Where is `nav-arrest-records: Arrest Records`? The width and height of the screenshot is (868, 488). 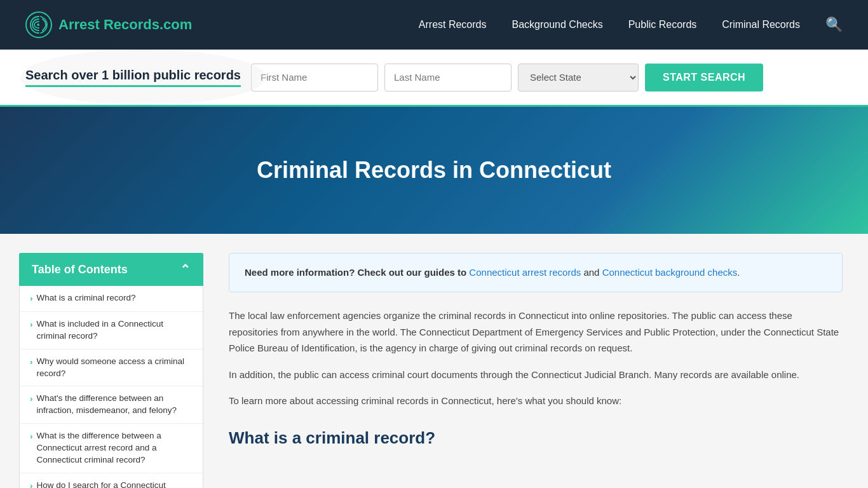
nav-arrest-records: Arrest Records is located at coordinates (452, 25).